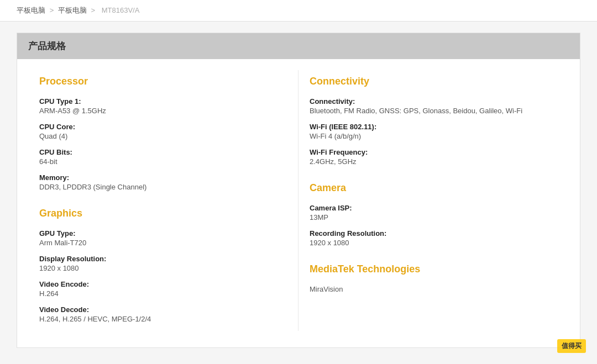 This screenshot has width=597, height=364. I want to click on connectivity-value: Bluetooth, FM Radio, GNSS: GPS, Glonass,…, so click(433, 110).